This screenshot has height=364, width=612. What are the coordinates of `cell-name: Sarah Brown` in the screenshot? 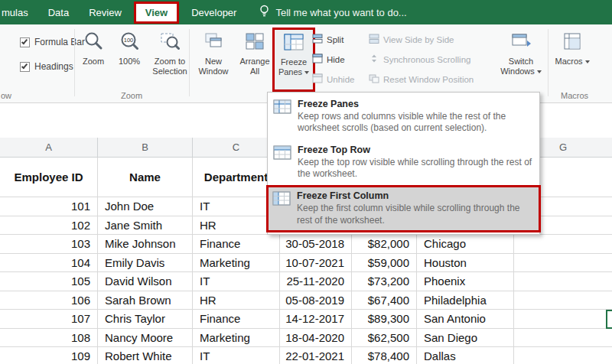 It's located at (145, 301).